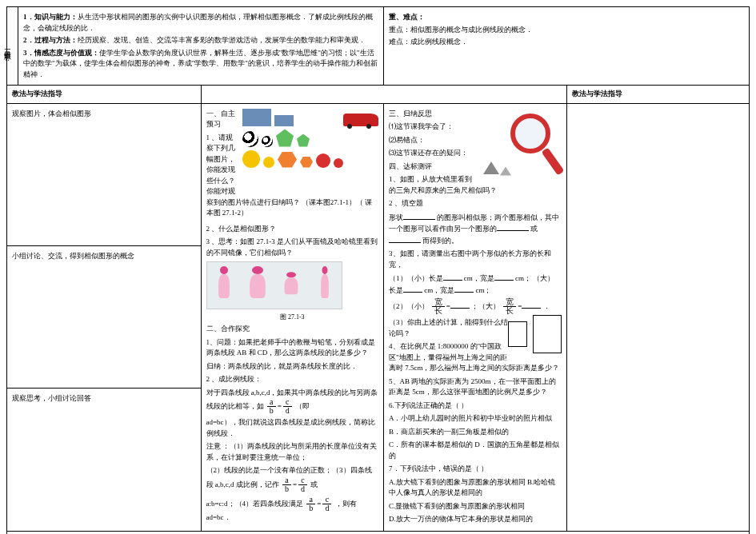  Describe the element at coordinates (293, 229) in the screenshot. I see `left-q2: 2 、什么是相似图形？` at that location.